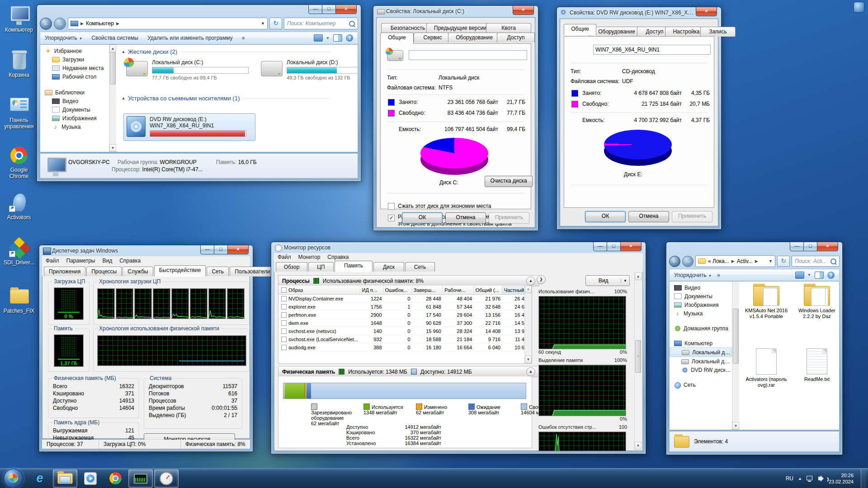  I want to click on hidden-icons-button: ▲, so click(800, 479).